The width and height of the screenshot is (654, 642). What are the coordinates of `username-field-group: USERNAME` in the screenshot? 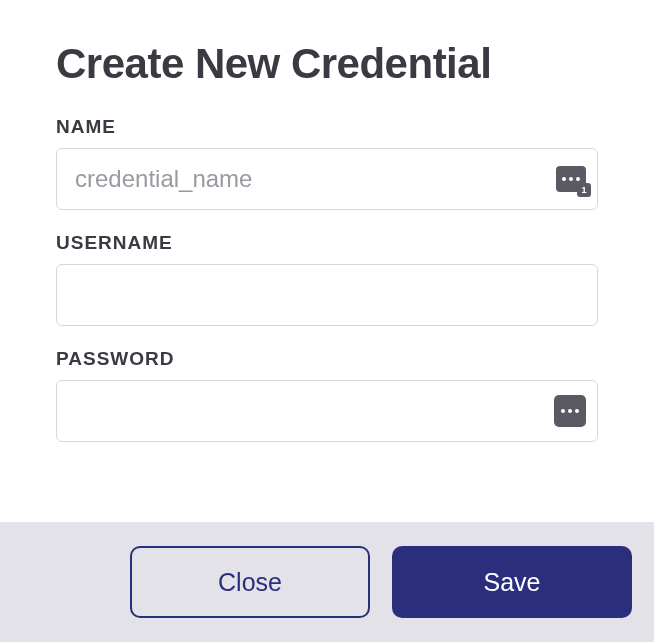 It's located at (327, 279).